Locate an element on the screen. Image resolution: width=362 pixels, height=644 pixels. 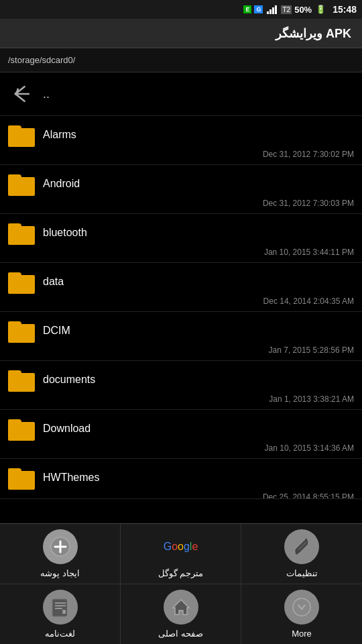
nav-label-home: صفحه اصلی is located at coordinates (181, 633).